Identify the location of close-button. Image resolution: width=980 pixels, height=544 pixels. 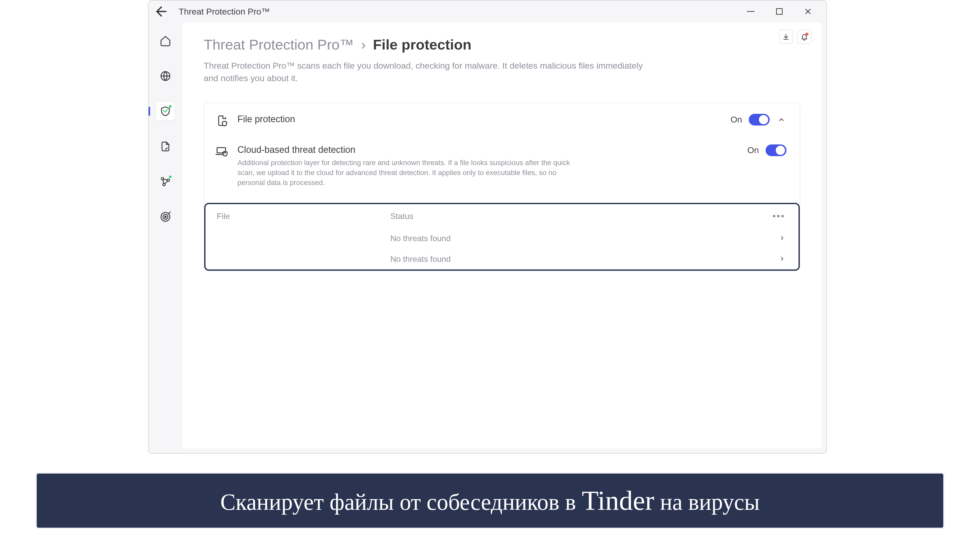
(808, 11).